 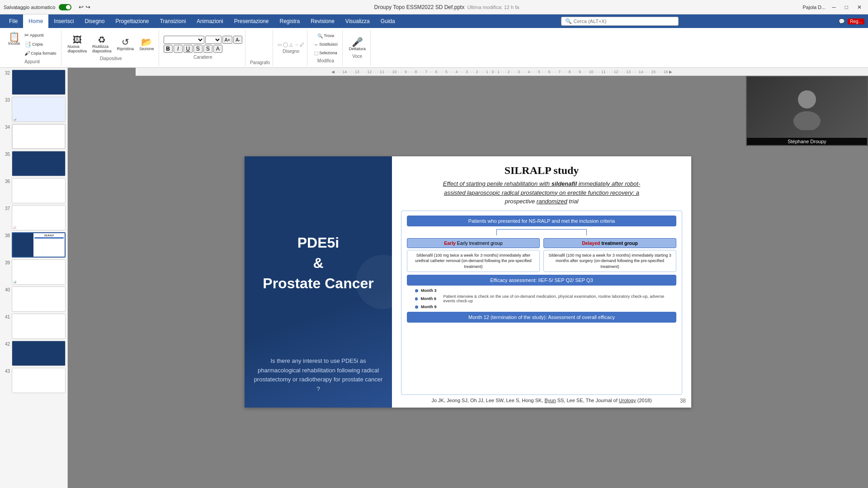 What do you see at coordinates (834, 7) in the screenshot?
I see `minimize-button: ─` at bounding box center [834, 7].